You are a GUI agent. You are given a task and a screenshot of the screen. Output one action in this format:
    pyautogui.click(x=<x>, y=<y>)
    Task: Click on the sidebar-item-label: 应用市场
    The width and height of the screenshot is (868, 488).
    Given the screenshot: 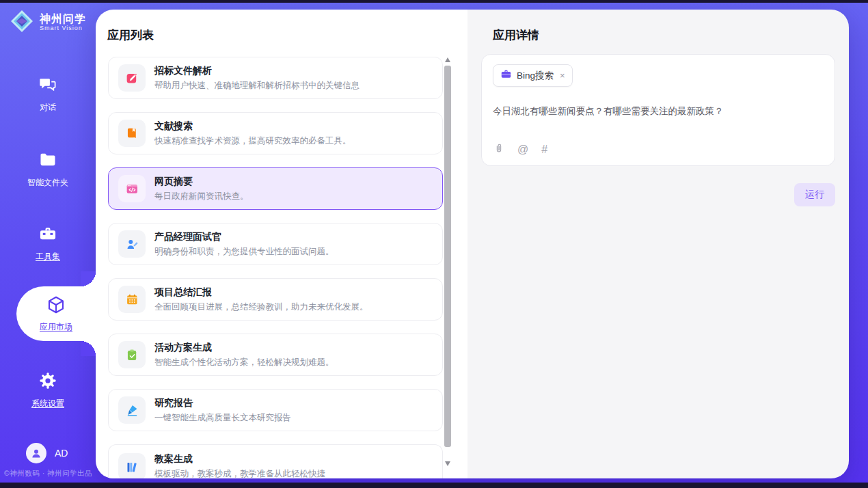 What is the action you would take?
    pyautogui.click(x=56, y=327)
    